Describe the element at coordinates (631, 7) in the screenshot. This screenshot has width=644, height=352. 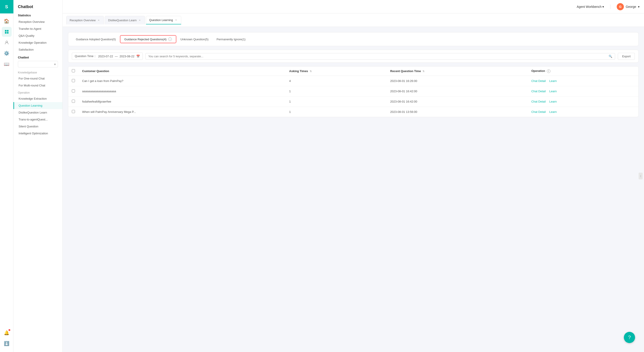
I see `user-name: George` at that location.